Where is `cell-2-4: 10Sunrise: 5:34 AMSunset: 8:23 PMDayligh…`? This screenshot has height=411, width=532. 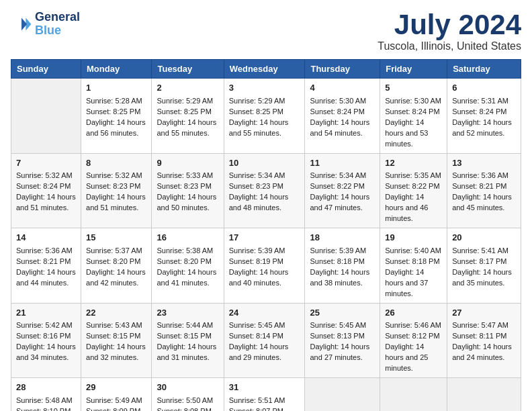 cell-2-4: 10Sunrise: 5:34 AMSunset: 8:23 PMDayligh… is located at coordinates (265, 191).